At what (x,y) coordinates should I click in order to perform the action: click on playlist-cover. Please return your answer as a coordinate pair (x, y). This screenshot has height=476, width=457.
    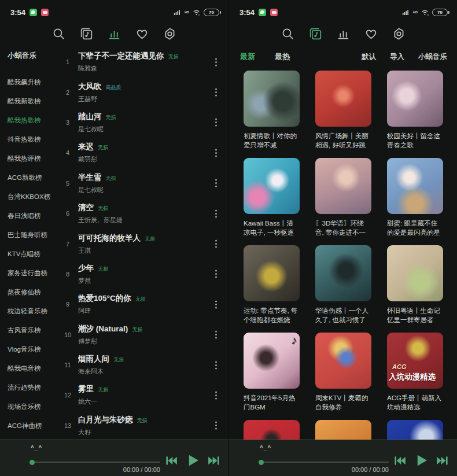
    Looking at the image, I should click on (344, 361).